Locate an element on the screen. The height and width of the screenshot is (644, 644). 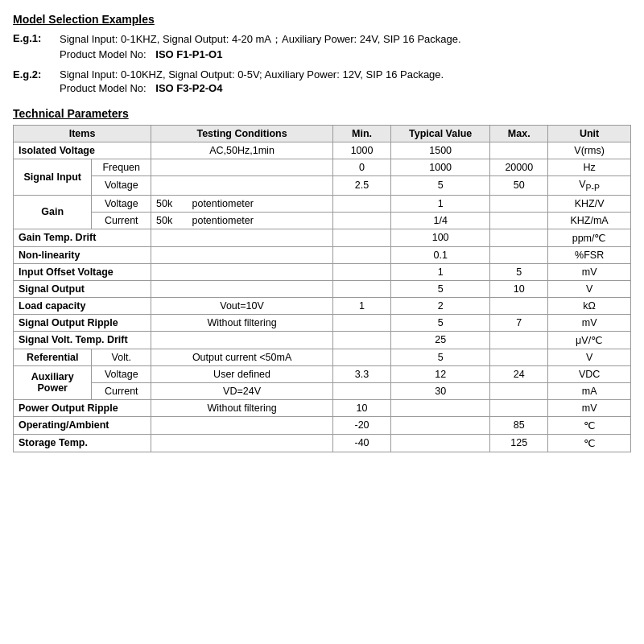
typical-load-capacity: 2 is located at coordinates (441, 306).